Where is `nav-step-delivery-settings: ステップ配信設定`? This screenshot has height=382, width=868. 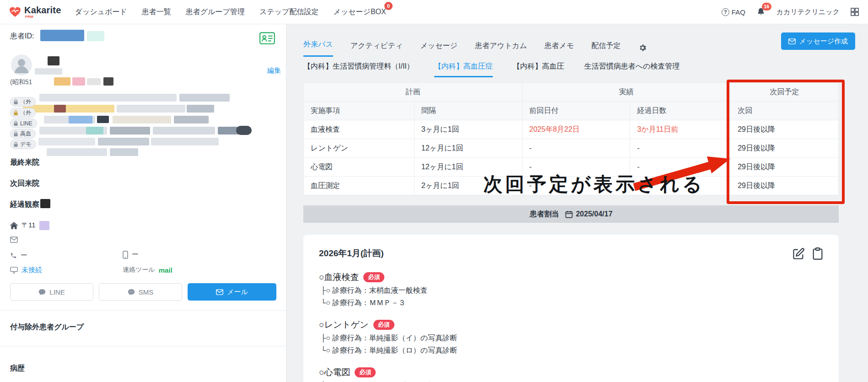
nav-step-delivery-settings: ステップ配信設定 is located at coordinates (289, 12).